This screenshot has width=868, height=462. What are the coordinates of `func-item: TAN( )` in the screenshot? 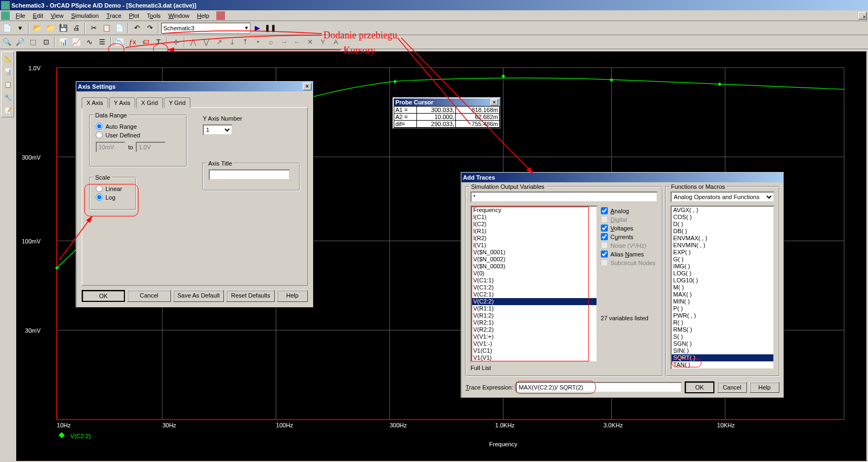 It's located at (723, 365).